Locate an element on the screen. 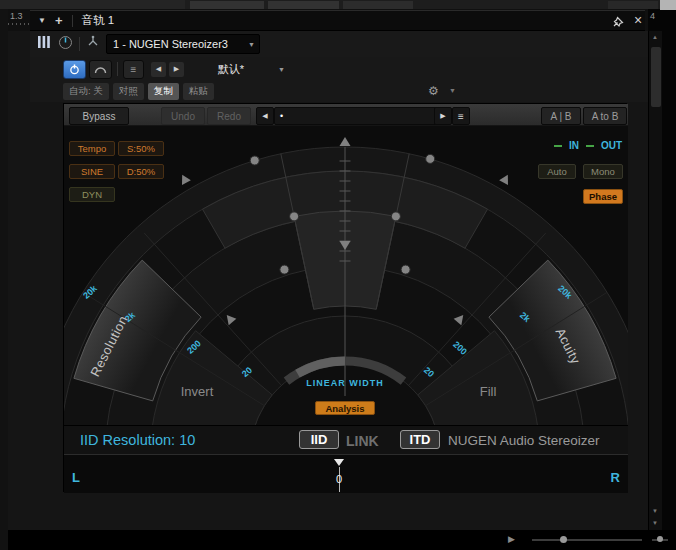 The height and width of the screenshot is (550, 676). link-button: LINK is located at coordinates (362, 441).